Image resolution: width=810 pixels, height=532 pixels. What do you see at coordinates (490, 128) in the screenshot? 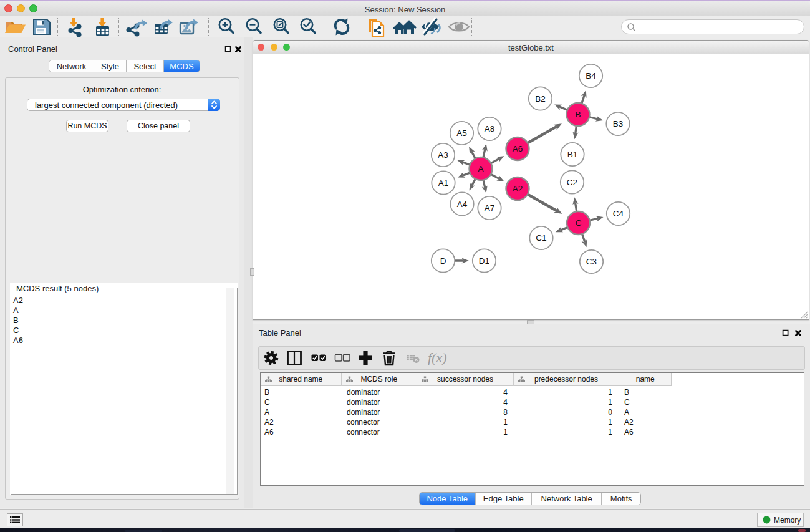
I see `svg-text: A8` at bounding box center [490, 128].